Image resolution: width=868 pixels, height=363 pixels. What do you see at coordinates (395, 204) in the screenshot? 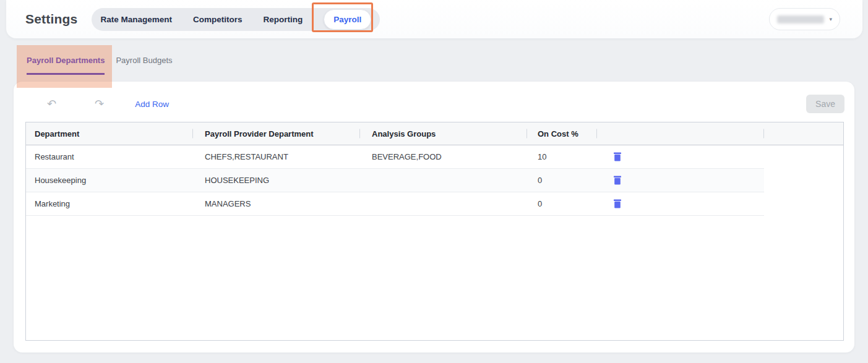
I see `table-row: Marketing MANAGERS 0` at bounding box center [395, 204].